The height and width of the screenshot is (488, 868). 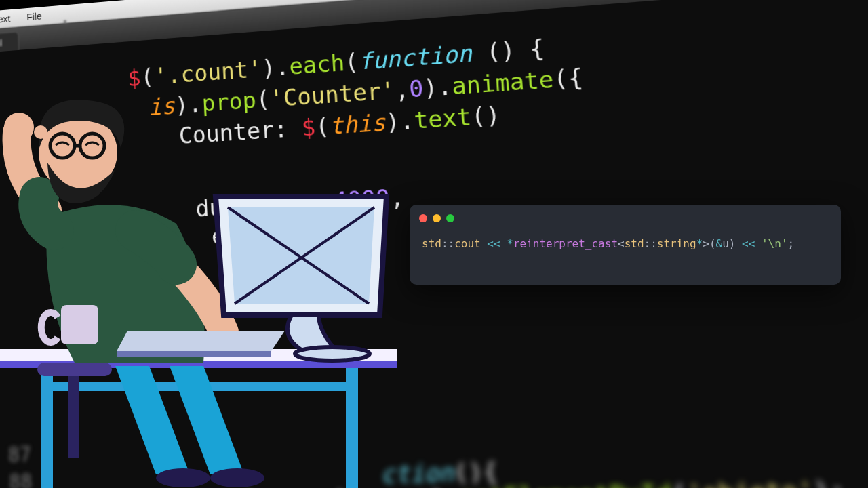 What do you see at coordinates (41, 132) in the screenshot?
I see `ear` at bounding box center [41, 132].